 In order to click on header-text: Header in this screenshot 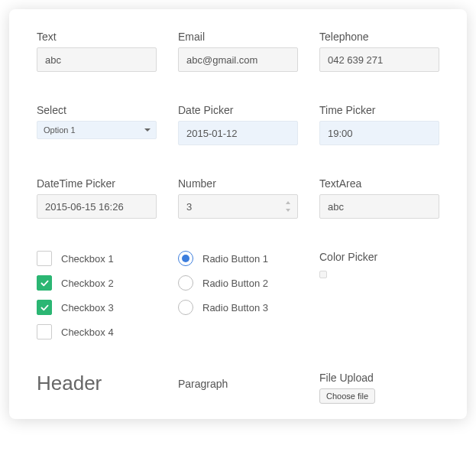, I will do `click(96, 384)`.